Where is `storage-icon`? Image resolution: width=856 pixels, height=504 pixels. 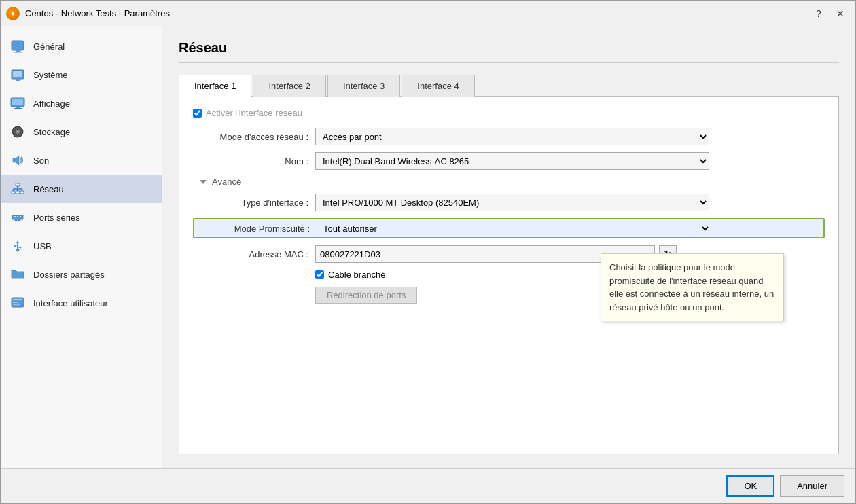 storage-icon is located at coordinates (18, 132).